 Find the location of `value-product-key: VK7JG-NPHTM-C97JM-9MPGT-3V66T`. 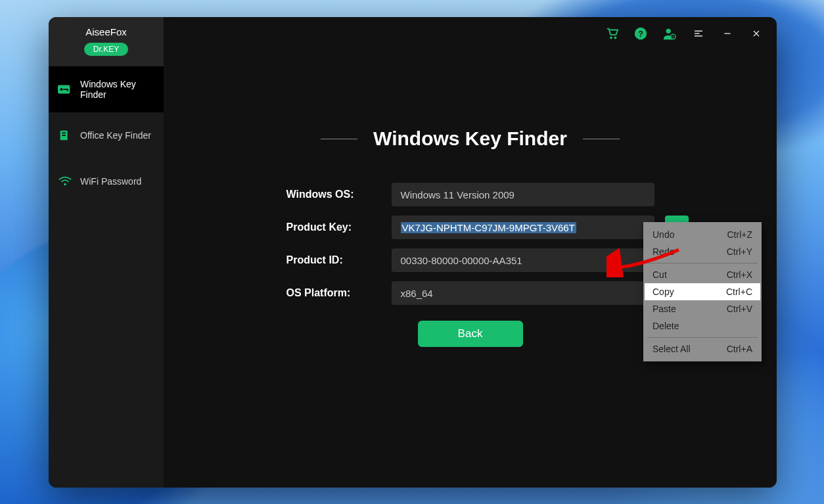

value-product-key: VK7JG-NPHTM-C97JM-9MPGT-3V66T is located at coordinates (489, 227).